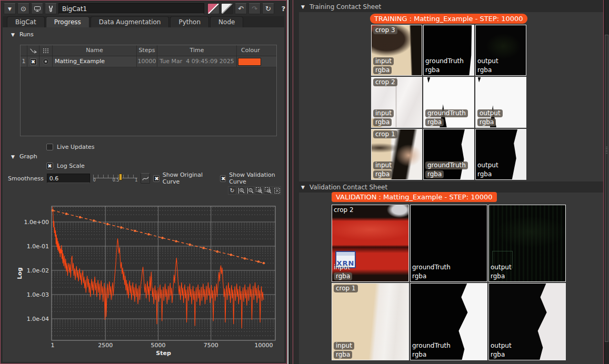  Describe the element at coordinates (49, 166) in the screenshot. I see `log-scale-checkbox` at that location.